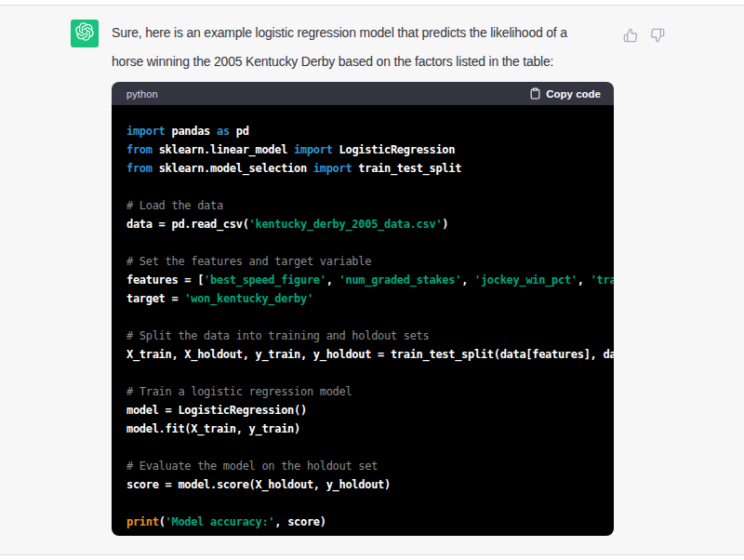 The height and width of the screenshot is (560, 744). I want to click on code-line: model.fit(X_train, y_train), so click(370, 429).